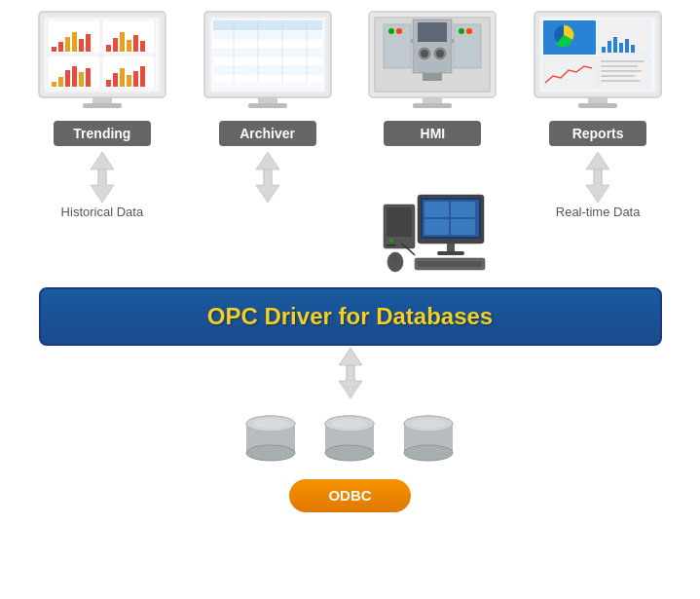 This screenshot has width=700, height=599. Describe the element at coordinates (432, 234) in the screenshot. I see `computer-svg` at that location.